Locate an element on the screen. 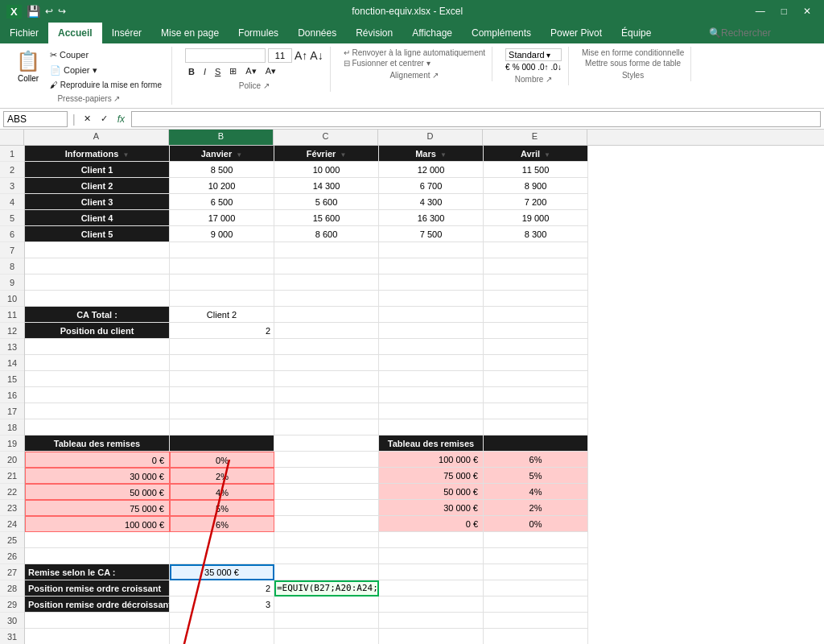  cell-b23: 5% is located at coordinates (222, 508).